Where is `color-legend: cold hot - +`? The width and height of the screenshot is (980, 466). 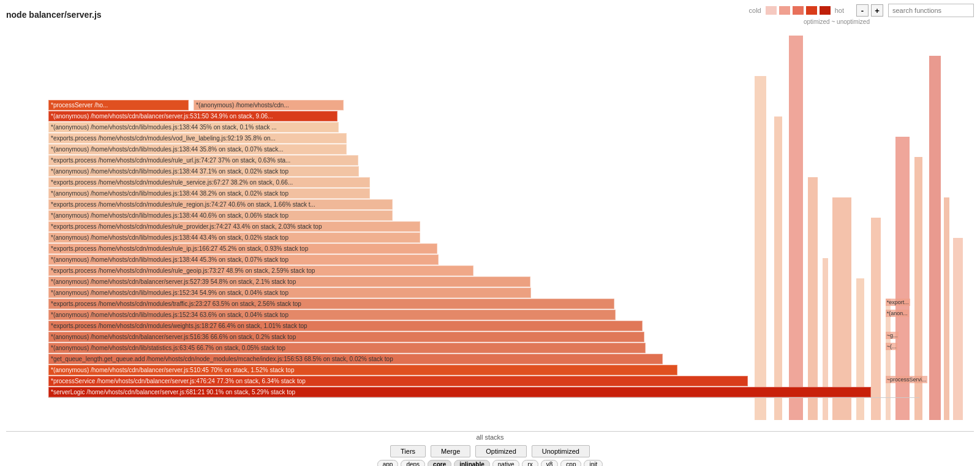
color-legend: cold hot - + is located at coordinates (861, 10).